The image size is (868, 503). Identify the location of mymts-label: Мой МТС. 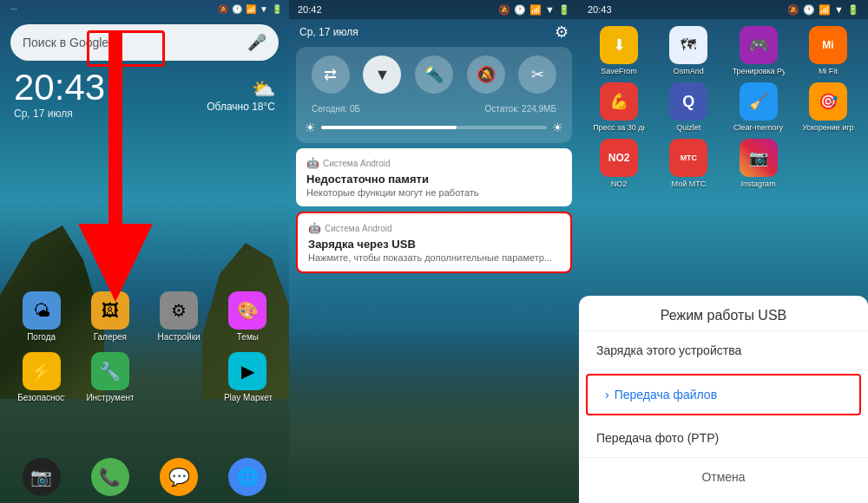
(689, 184).